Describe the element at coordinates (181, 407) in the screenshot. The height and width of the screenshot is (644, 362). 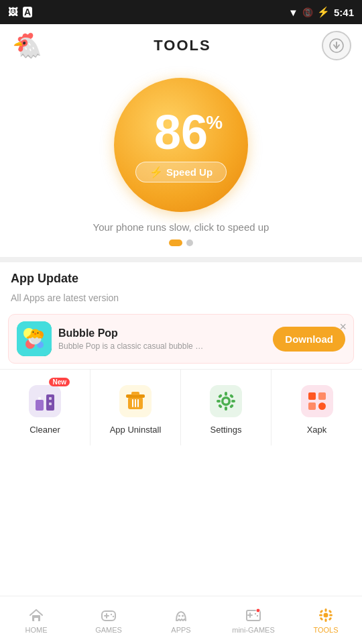
I see `tools-grid: New Cleaner App Uninstall` at that location.